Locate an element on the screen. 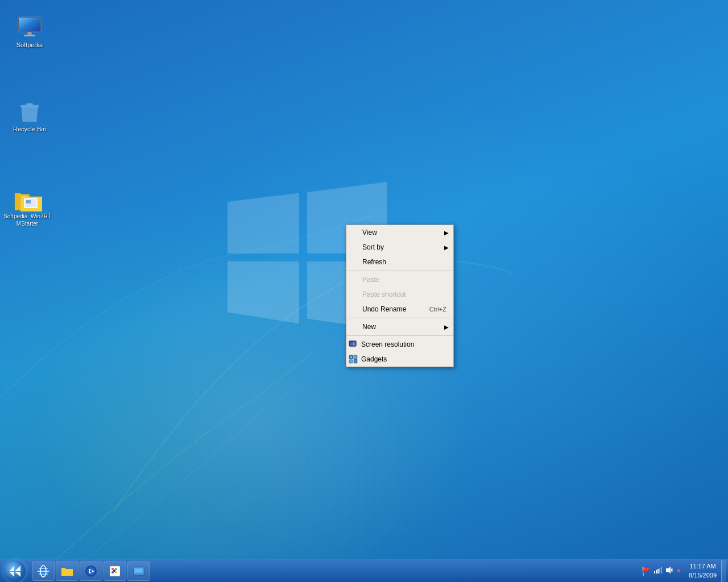 The width and height of the screenshot is (728, 582). computer-icon-img is located at coordinates (30, 27).